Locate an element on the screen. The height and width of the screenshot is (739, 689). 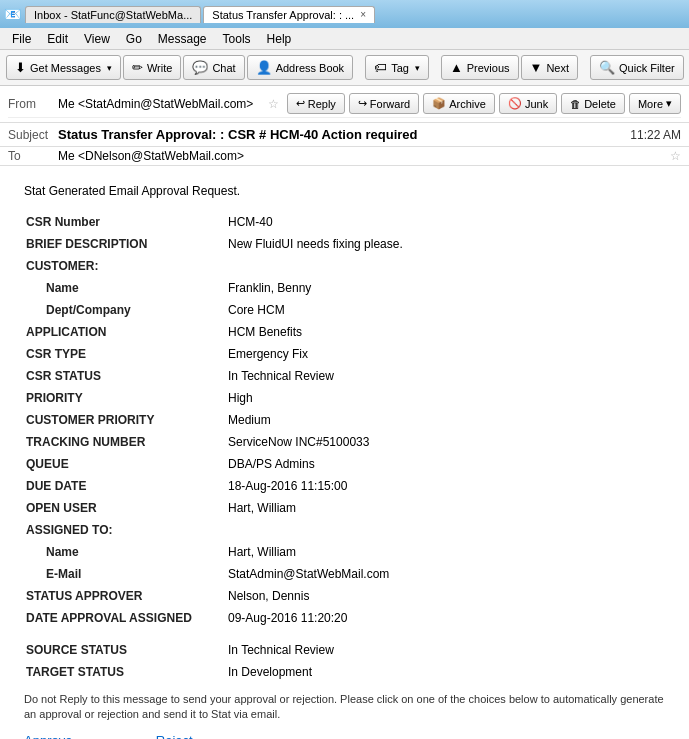
subject-label: Subject is located at coordinates (33, 135).